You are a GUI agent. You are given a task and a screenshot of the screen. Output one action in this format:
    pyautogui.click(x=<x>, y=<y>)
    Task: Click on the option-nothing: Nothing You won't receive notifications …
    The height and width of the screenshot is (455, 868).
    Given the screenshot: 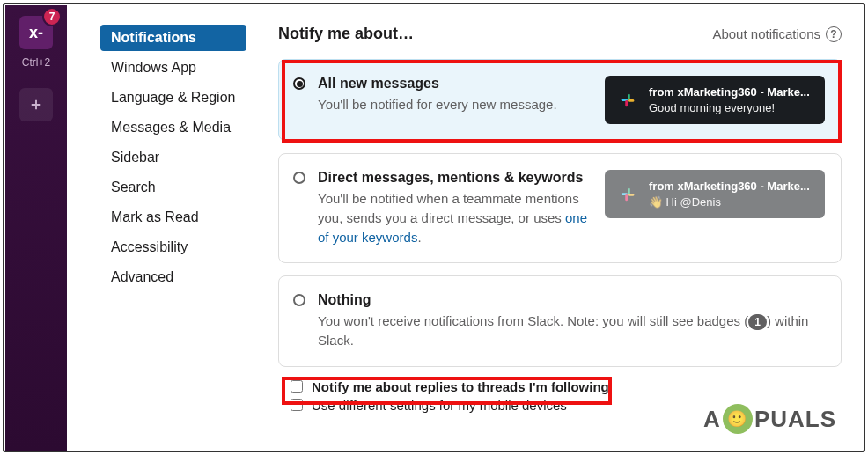 What is the action you would take?
    pyautogui.click(x=560, y=321)
    